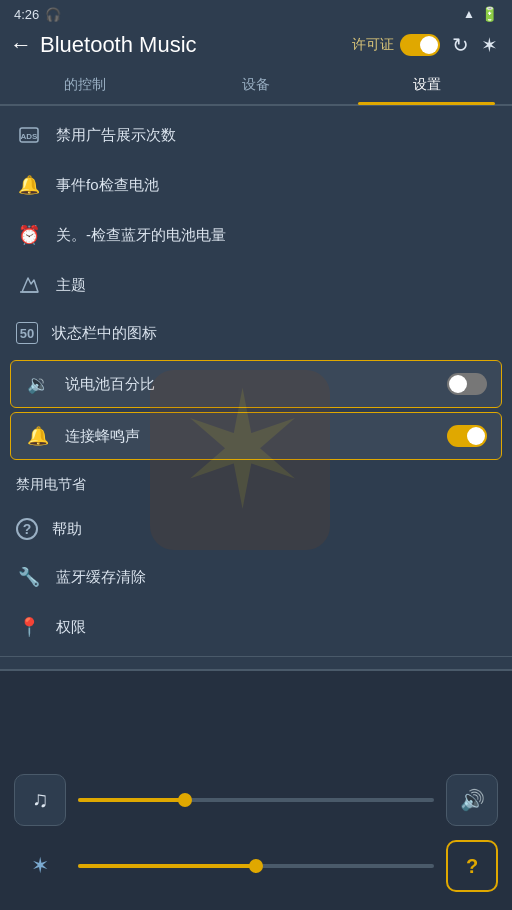 The height and width of the screenshot is (910, 512). Describe the element at coordinates (469, 14) in the screenshot. I see `wifi-icon: ▲` at that location.